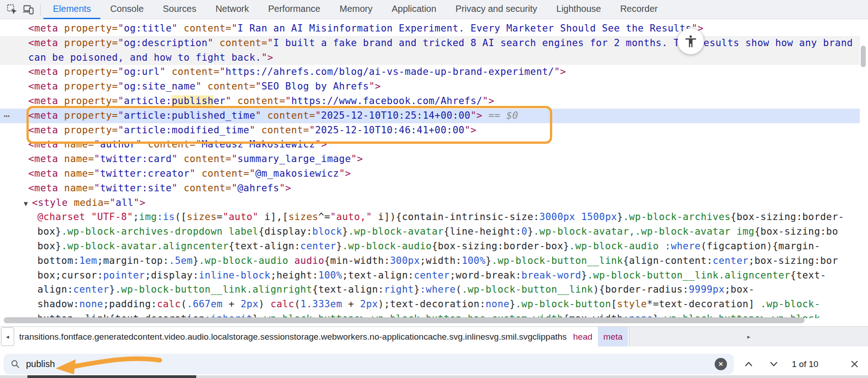 Image resolution: width=868 pixels, height=378 pixels. Describe the element at coordinates (579, 10) in the screenshot. I see `tab-lighthouse: Lighthouse` at that location.